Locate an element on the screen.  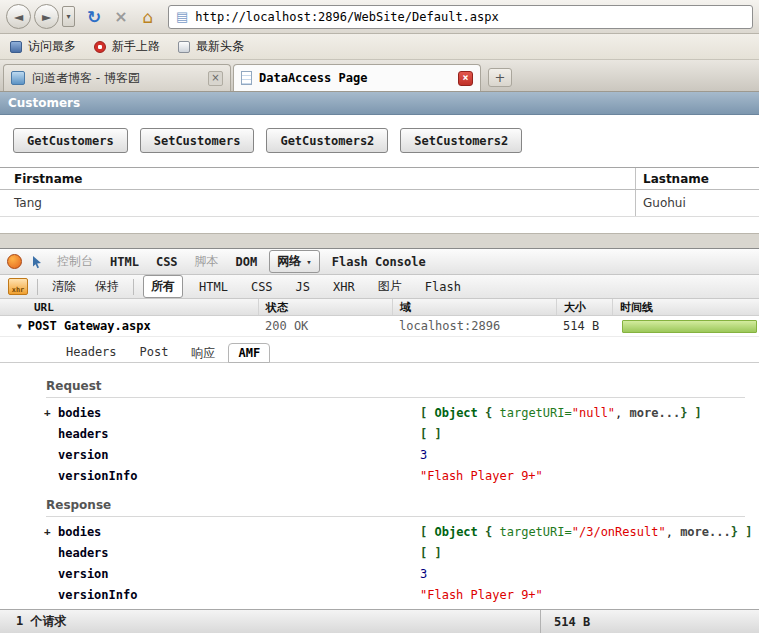
filter-html: HTML is located at coordinates (214, 287).